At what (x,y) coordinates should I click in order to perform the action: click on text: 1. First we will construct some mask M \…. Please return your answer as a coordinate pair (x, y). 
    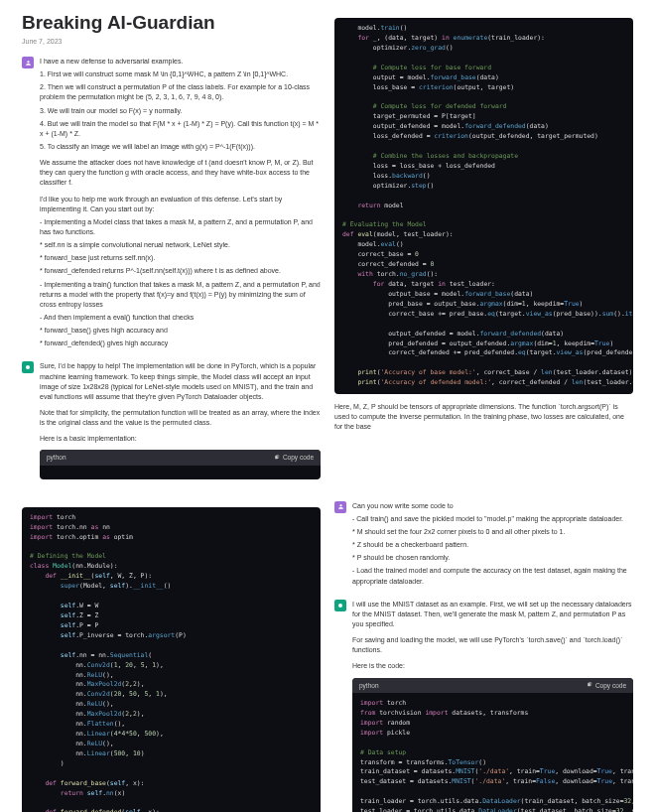
    Looking at the image, I should click on (181, 74).